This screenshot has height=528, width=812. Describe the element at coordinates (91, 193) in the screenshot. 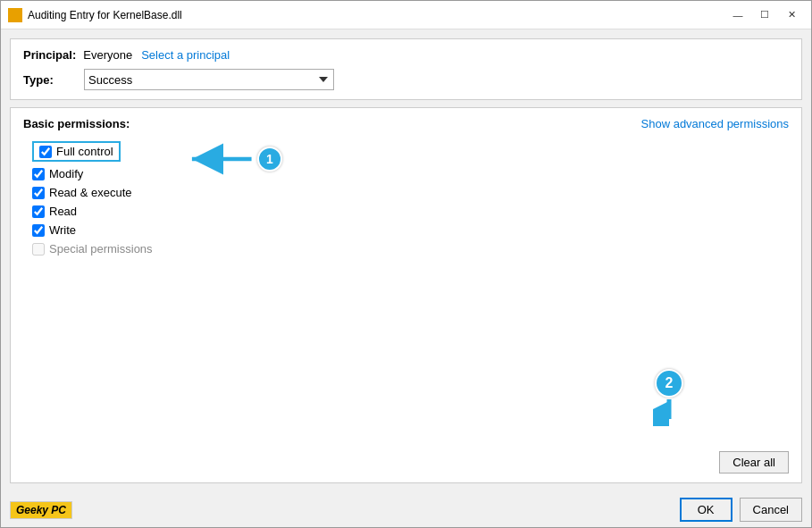

I see `read-execute-label: Read & execute` at that location.